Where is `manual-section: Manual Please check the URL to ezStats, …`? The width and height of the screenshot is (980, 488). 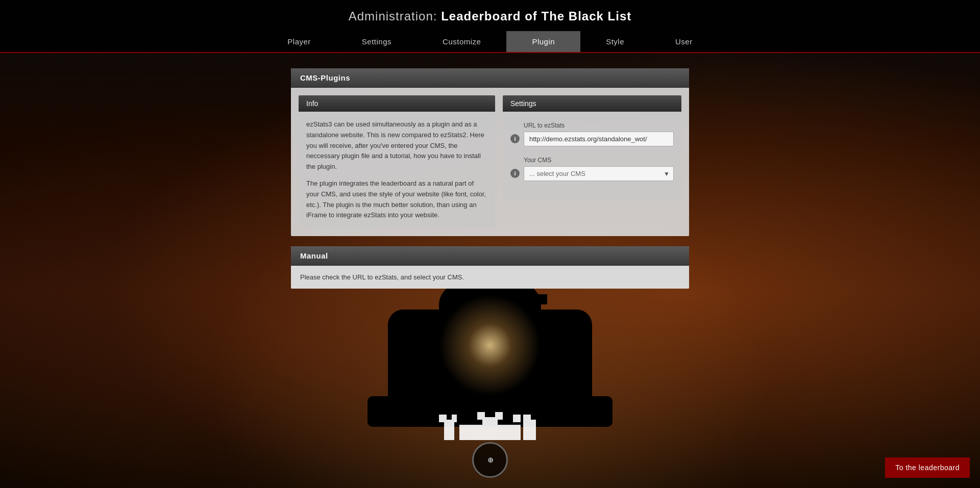 manual-section: Manual Please check the URL to ezStats, … is located at coordinates (490, 267).